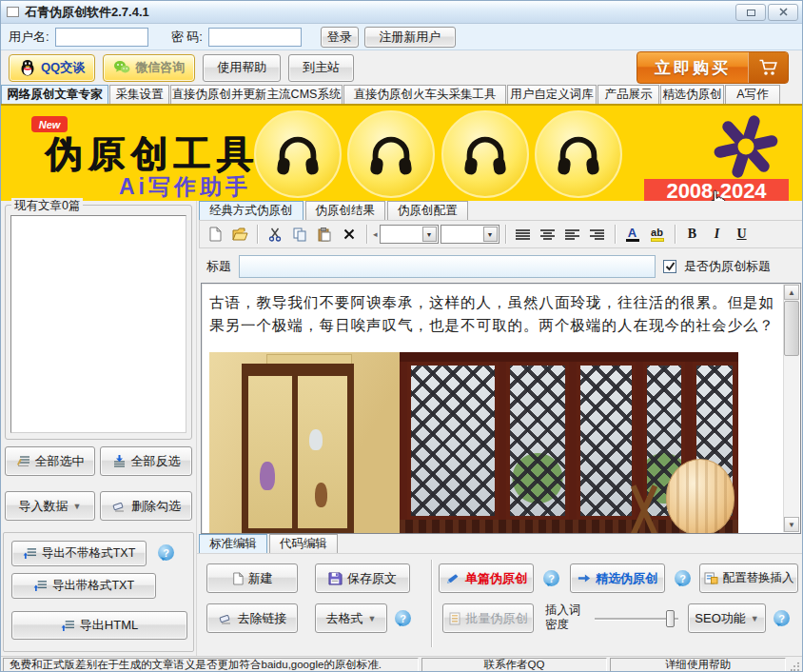  Describe the element at coordinates (727, 619) in the screenshot. I see `seo-button: SEO功能 ▼` at that location.